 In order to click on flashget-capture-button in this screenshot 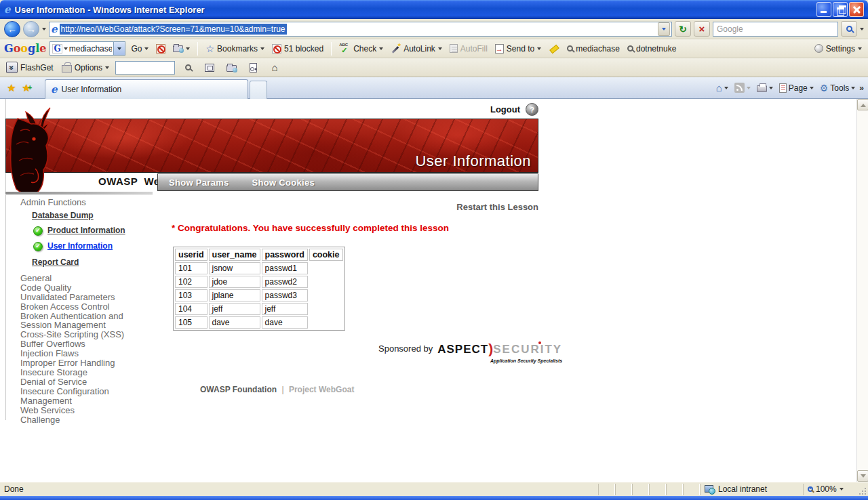, I will do `click(210, 68)`.